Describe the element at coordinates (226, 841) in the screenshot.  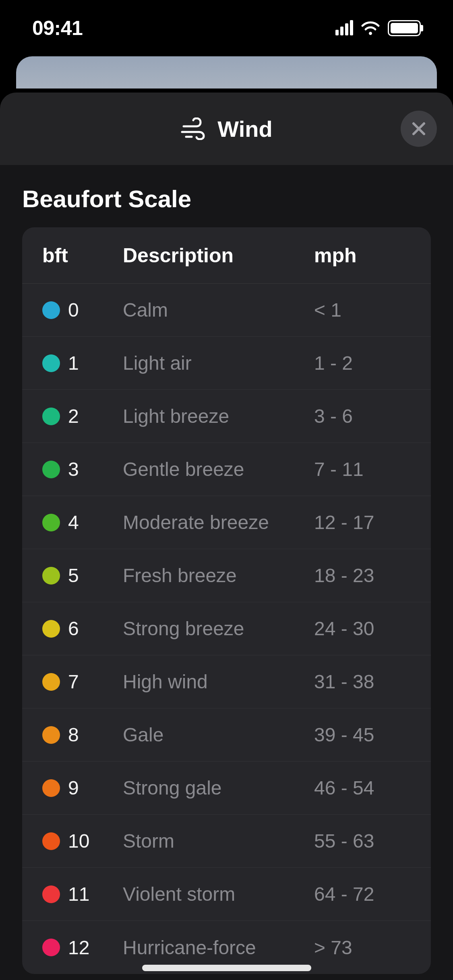
I see `table-row: 10Storm55 - 63` at that location.